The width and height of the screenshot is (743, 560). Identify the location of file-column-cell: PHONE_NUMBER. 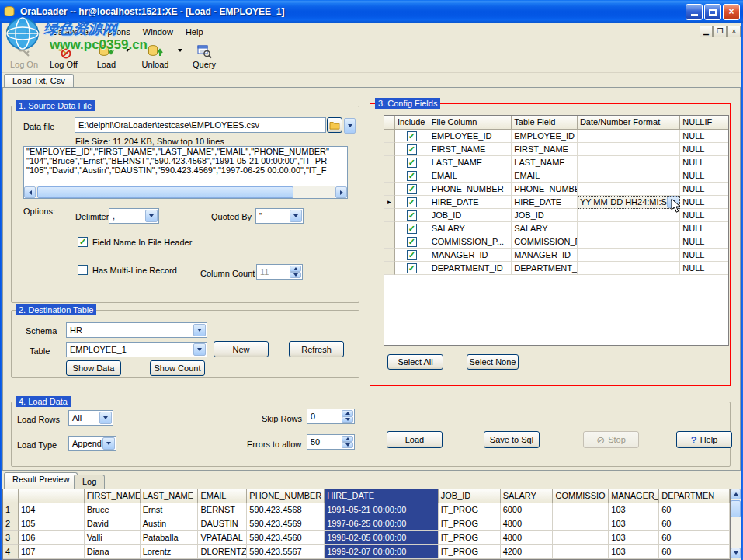
(470, 190).